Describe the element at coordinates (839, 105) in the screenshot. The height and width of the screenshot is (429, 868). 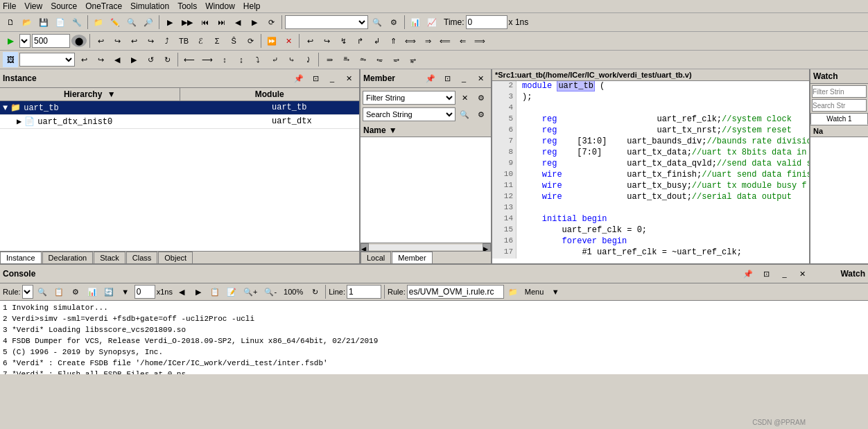
I see `watch-search-input` at that location.